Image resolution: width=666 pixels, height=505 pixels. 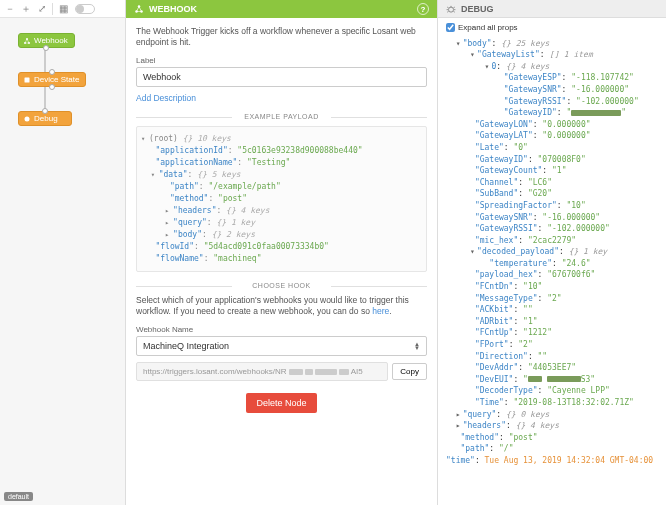 What do you see at coordinates (27, 119) in the screenshot?
I see `debug-icon` at bounding box center [27, 119].